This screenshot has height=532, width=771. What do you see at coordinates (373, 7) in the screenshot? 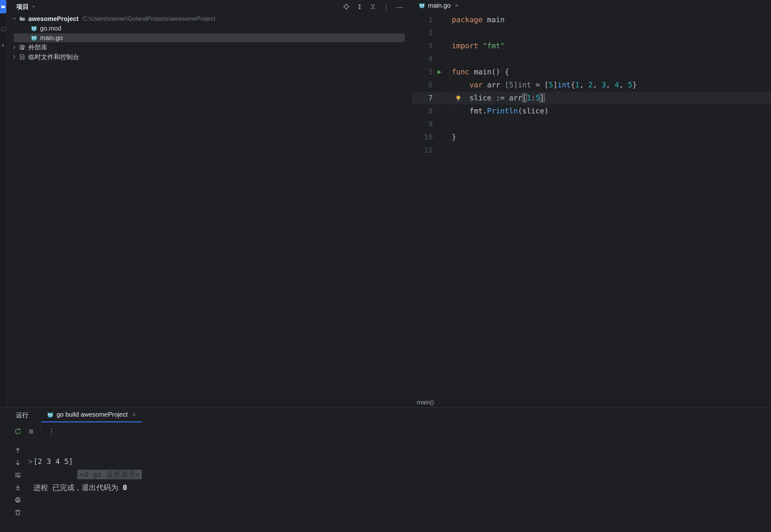
I see `collapse-all-button` at bounding box center [373, 7].